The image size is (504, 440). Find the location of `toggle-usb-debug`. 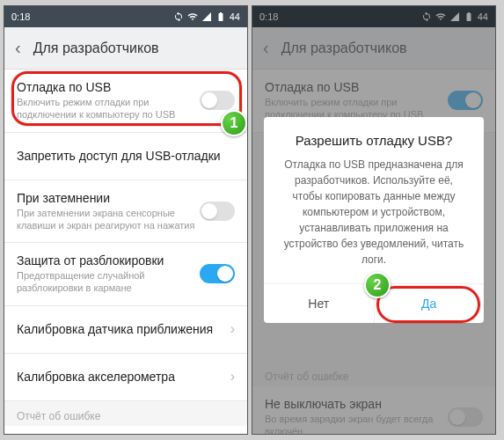

toggle-usb-debug is located at coordinates (217, 100).